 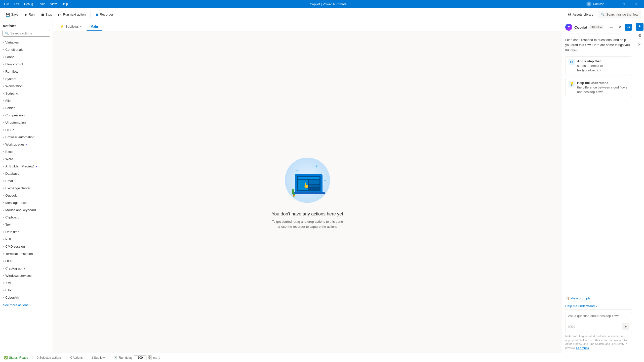 What do you see at coordinates (599, 4) in the screenshot?
I see `username: Contoso` at bounding box center [599, 4].